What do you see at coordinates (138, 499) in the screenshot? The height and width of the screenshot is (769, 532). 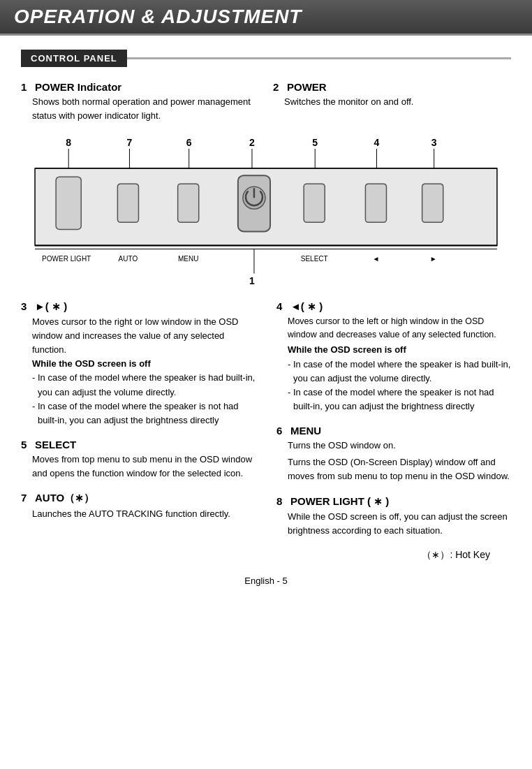 I see `item7-header: 7 AUTO（∗）` at bounding box center [138, 499].